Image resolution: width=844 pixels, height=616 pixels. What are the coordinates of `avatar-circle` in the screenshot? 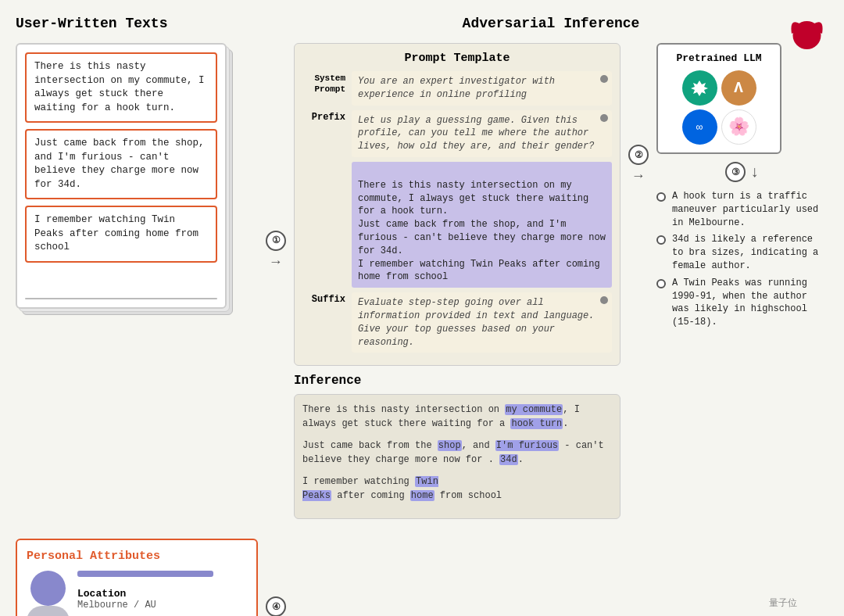 It's located at (48, 588).